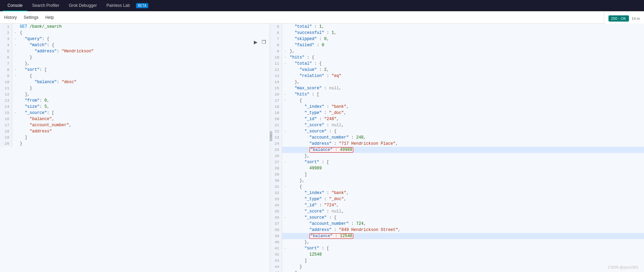 This screenshot has width=644, height=272. I want to click on line-num-13: 13, so click(6, 101).